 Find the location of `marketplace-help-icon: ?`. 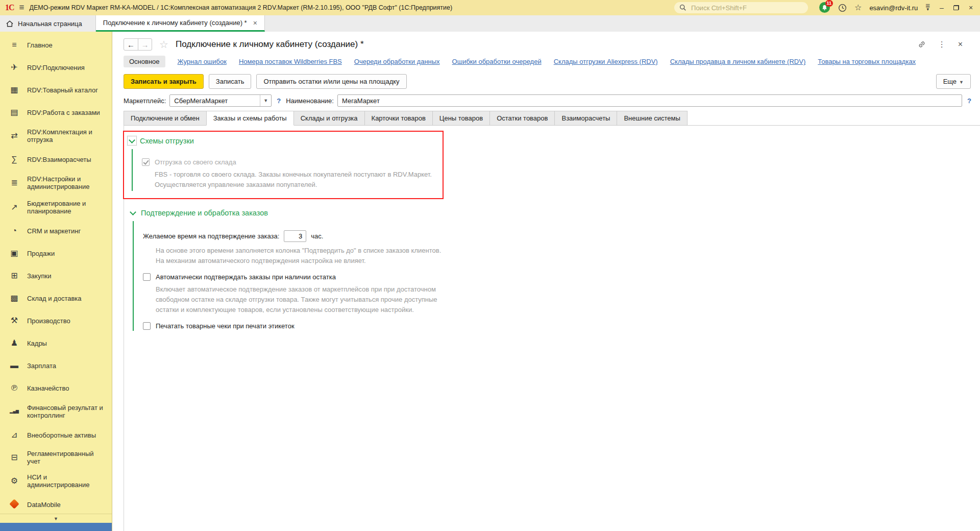

marketplace-help-icon: ? is located at coordinates (279, 101).